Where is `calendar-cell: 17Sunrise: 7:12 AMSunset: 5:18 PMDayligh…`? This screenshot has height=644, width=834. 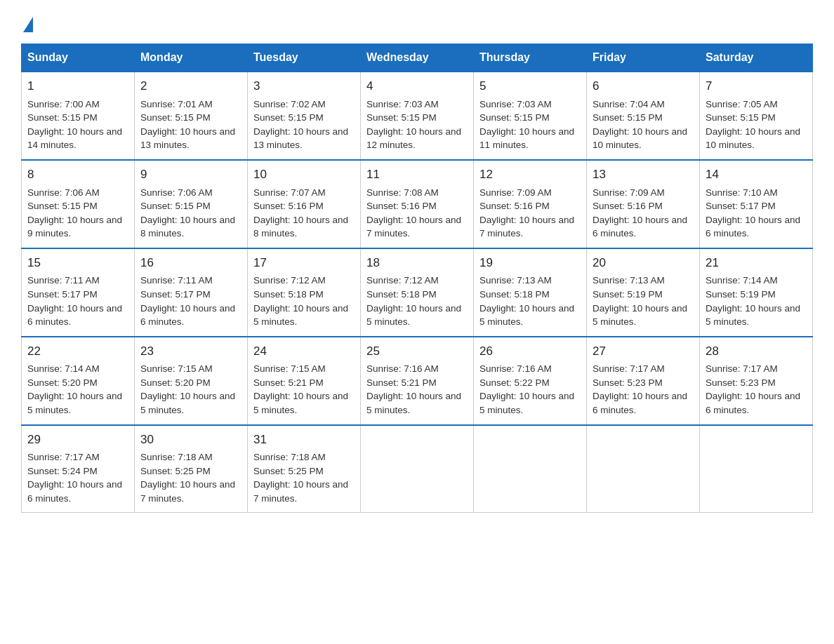 calendar-cell: 17Sunrise: 7:12 AMSunset: 5:18 PMDayligh… is located at coordinates (305, 293).